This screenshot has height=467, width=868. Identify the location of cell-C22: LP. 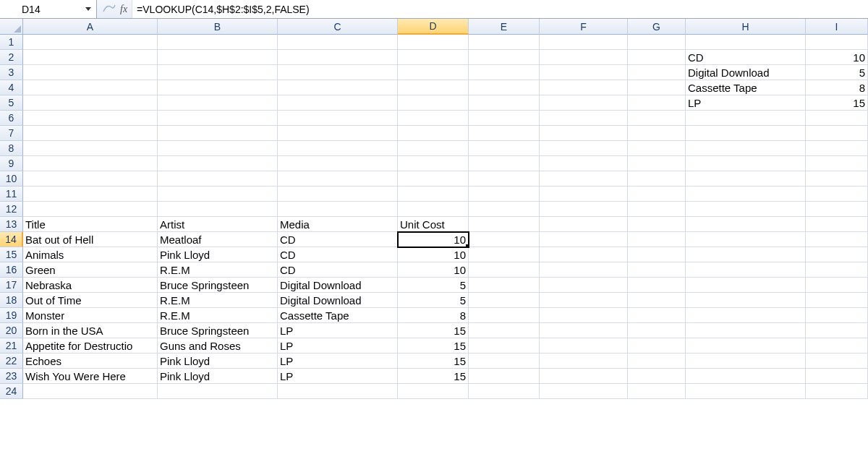
(338, 361).